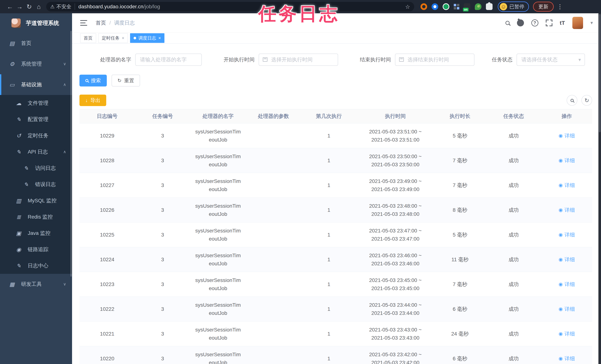  I want to click on browser-update-button: 更新, so click(543, 7).